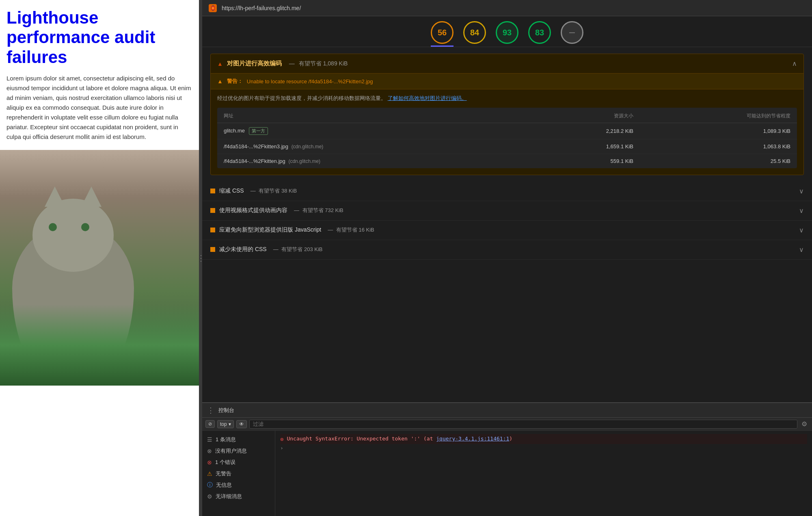 This screenshot has width=812, height=516. Describe the element at coordinates (507, 410) in the screenshot. I see `console-toolbar: ⋮ 控制台` at that location.